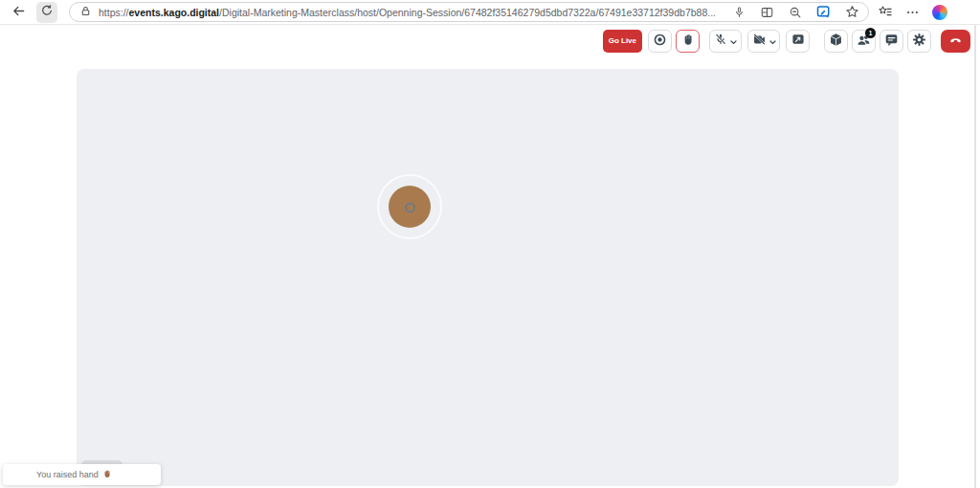  What do you see at coordinates (919, 41) in the screenshot?
I see `gear-icon` at bounding box center [919, 41].